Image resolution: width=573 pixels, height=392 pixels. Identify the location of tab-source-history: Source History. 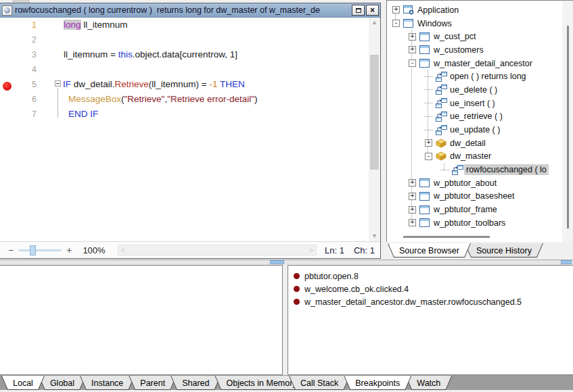
(504, 250).